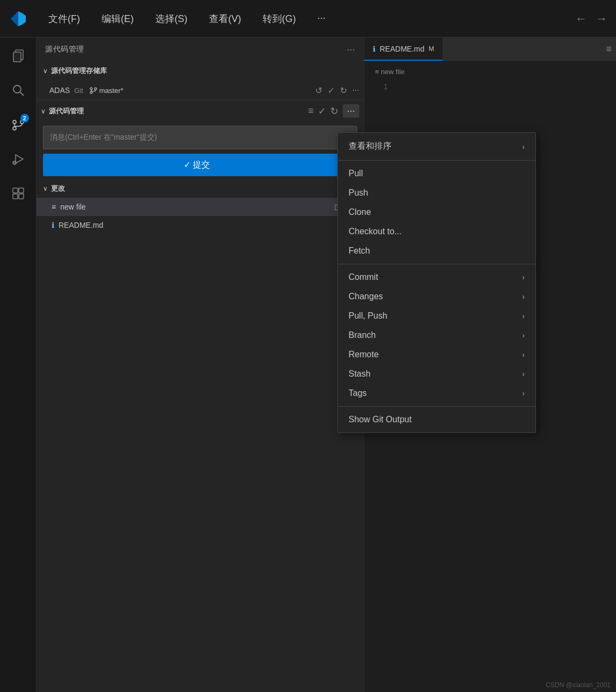 This screenshot has height=692, width=616. Describe the element at coordinates (437, 335) in the screenshot. I see `dropdown-item-branch: Branch ›` at that location.